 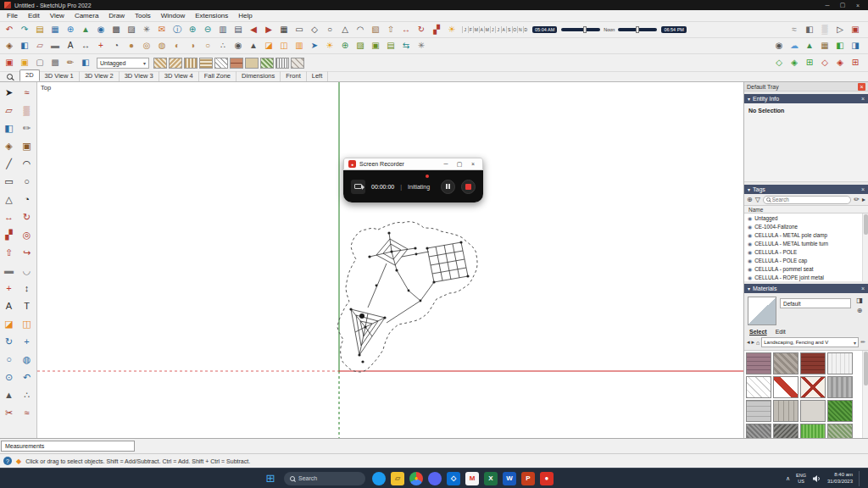 I want to click on close-button: ×, so click(x=858, y=5).